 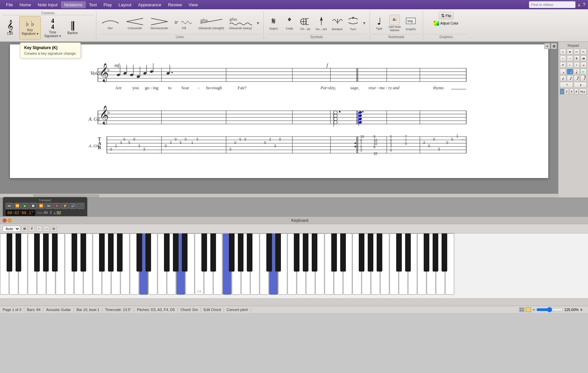 I want to click on black-key-G#2, so click(x=111, y=253).